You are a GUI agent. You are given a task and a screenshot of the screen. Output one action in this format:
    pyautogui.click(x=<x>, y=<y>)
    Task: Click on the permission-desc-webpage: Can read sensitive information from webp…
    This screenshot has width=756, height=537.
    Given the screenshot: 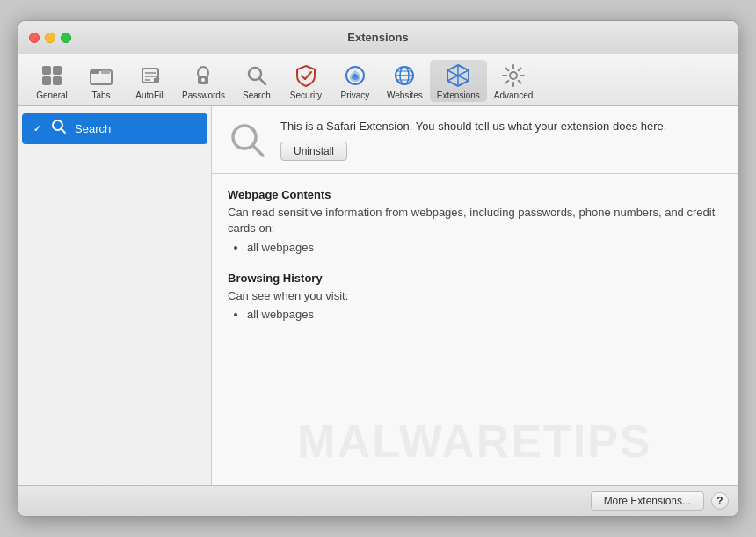 What is the action you would take?
    pyautogui.click(x=475, y=221)
    